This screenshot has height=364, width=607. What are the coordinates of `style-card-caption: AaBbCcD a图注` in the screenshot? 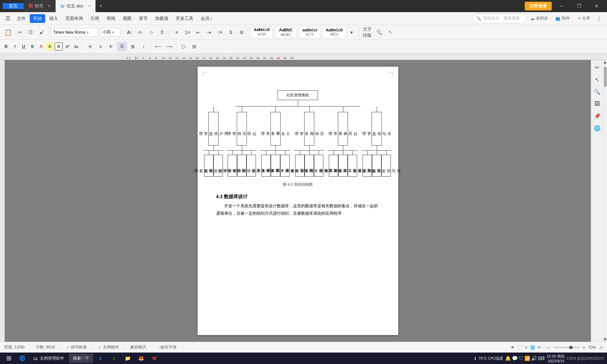 It's located at (335, 32).